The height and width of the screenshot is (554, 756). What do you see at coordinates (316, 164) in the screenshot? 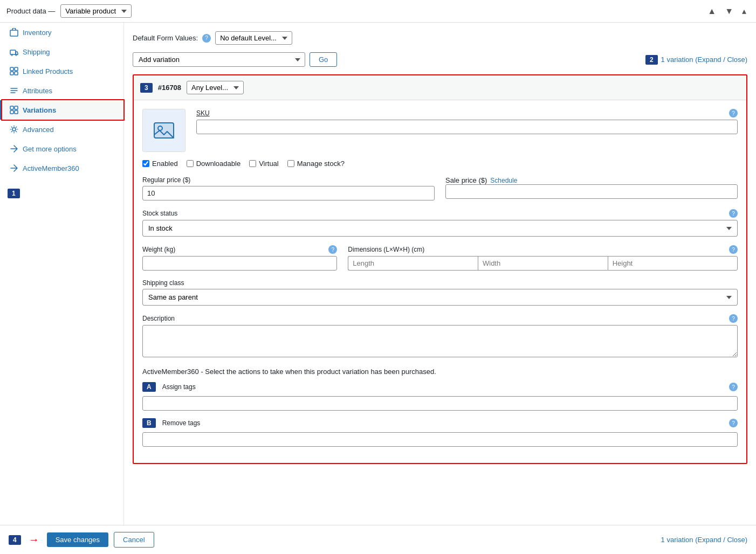
I see `manage-stock-checkbox-item: Manage stock?` at bounding box center [316, 164].